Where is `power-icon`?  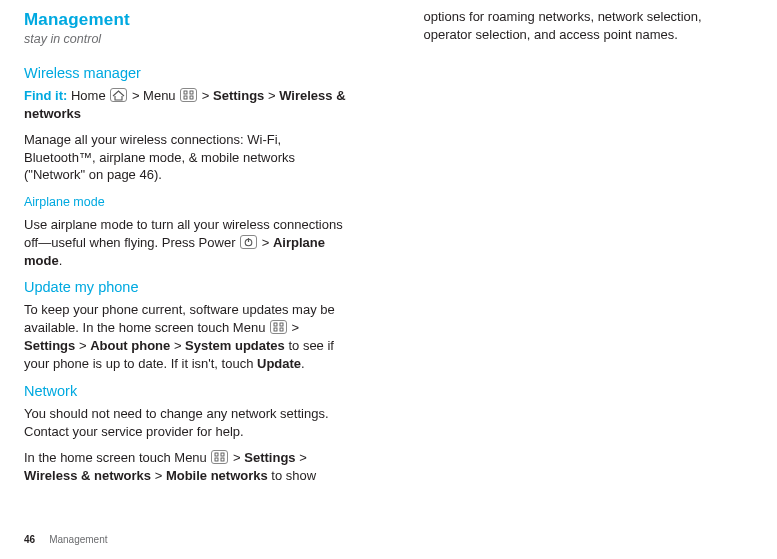
power-icon is located at coordinates (248, 242).